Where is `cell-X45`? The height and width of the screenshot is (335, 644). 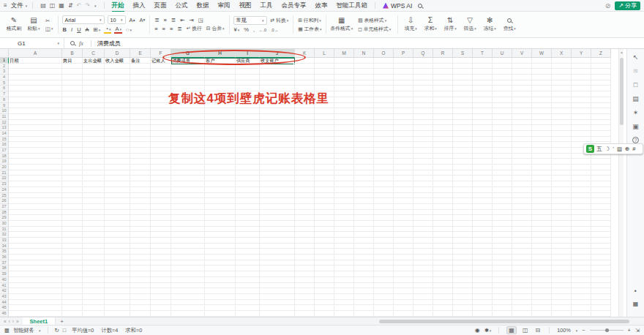
cell-X45 is located at coordinates (562, 308).